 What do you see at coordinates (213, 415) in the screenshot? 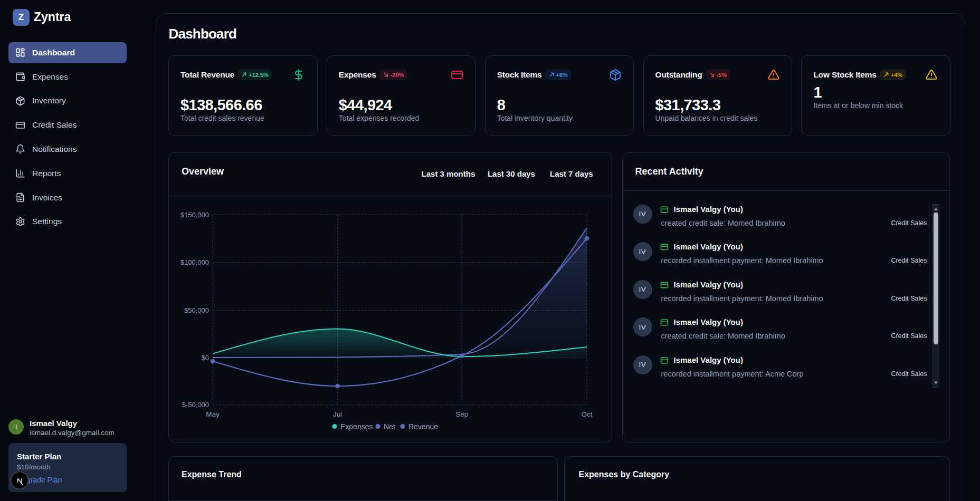
I see `svg-text: May` at bounding box center [213, 415].